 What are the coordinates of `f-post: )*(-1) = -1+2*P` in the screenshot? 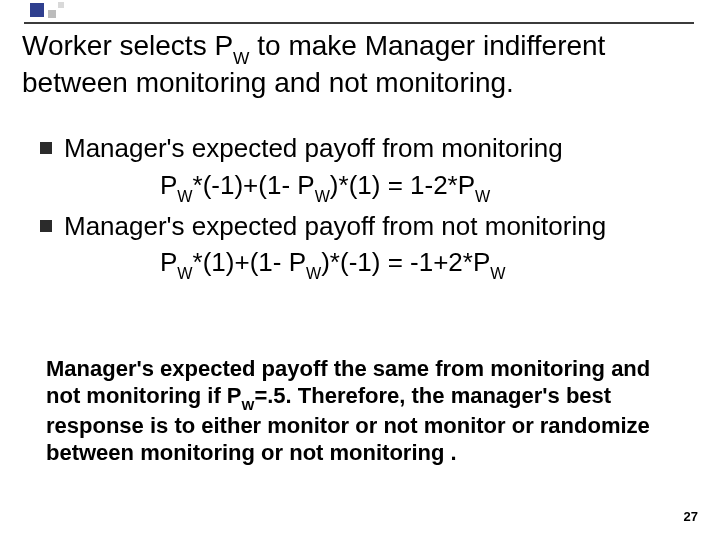 It's located at (406, 262).